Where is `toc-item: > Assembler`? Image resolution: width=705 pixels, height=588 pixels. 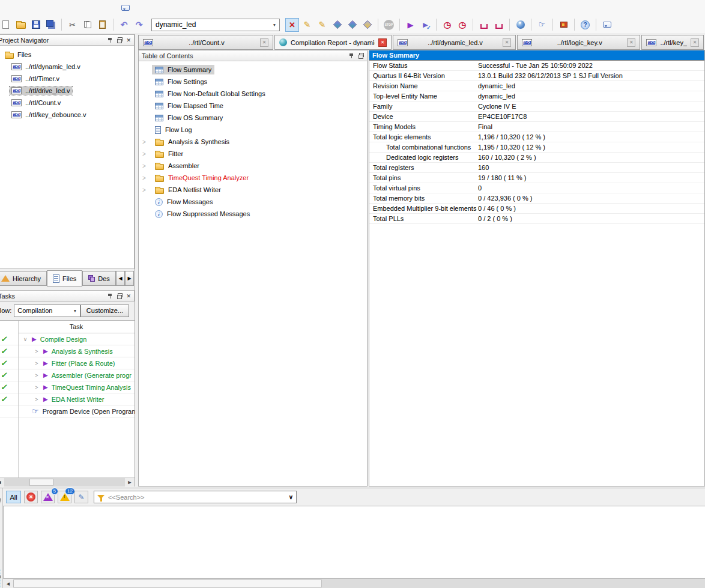 toc-item: > Assembler is located at coordinates (253, 166).